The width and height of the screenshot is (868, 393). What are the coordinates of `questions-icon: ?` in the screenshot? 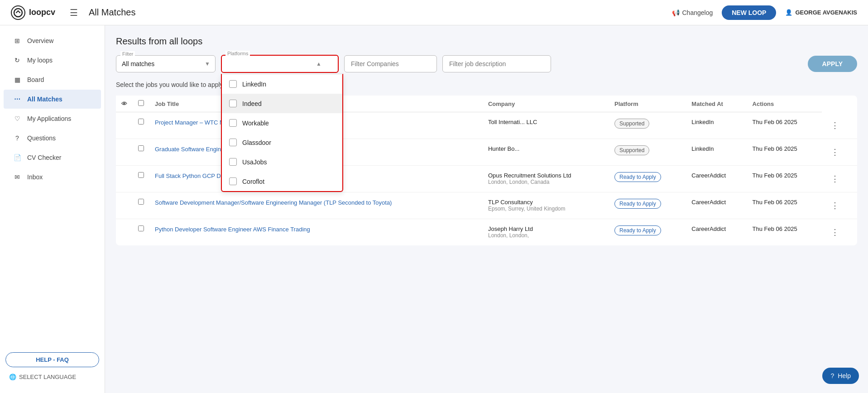 It's located at (17, 138).